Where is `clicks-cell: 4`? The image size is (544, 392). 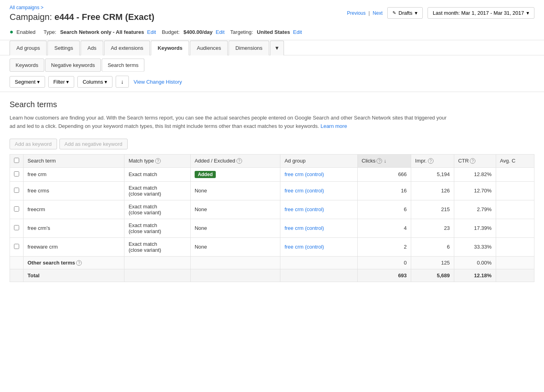
clicks-cell: 4 is located at coordinates (384, 228).